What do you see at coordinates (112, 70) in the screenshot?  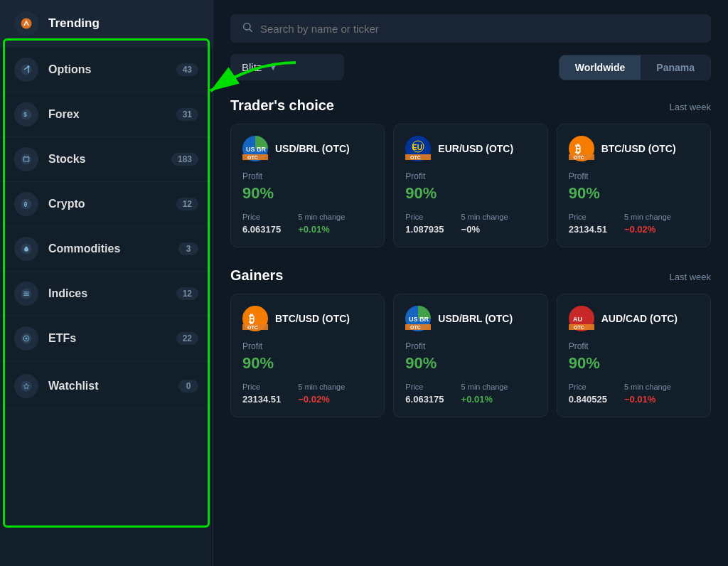 I see `sidebar-options-label: Options` at bounding box center [112, 70].